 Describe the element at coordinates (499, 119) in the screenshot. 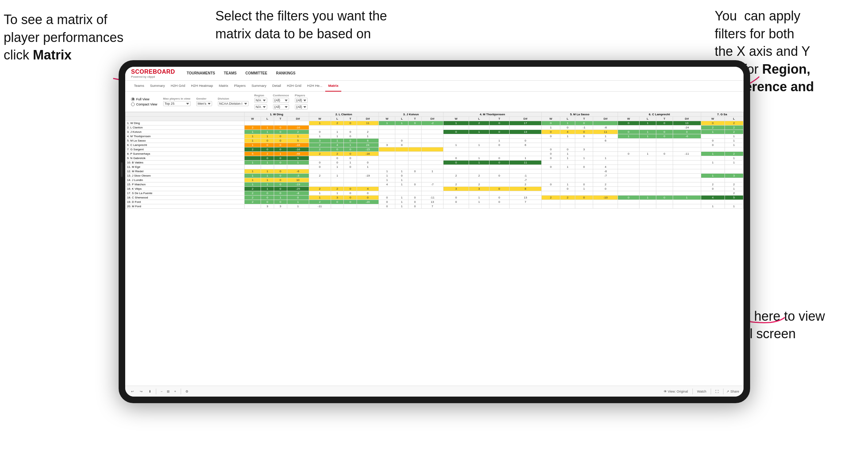

I see `sh-t4: T` at that location.